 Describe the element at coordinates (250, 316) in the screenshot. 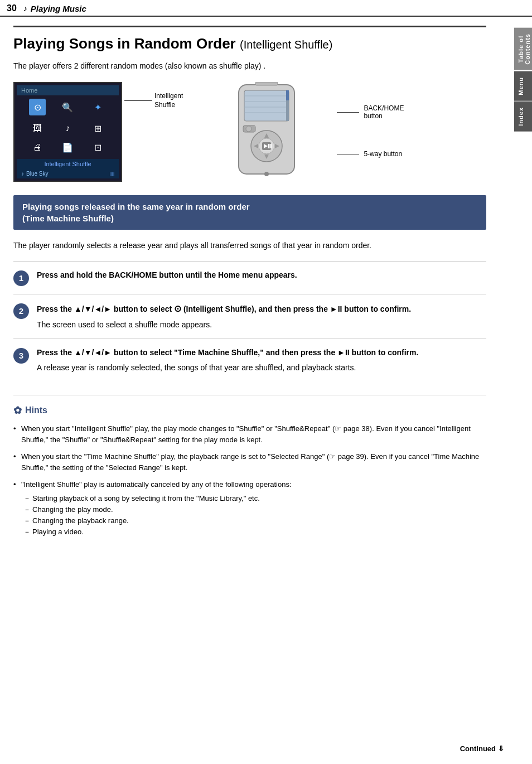

I see `step-2: 2 Press the ▲/▼/◄/► button to select ⊙ (…` at that location.